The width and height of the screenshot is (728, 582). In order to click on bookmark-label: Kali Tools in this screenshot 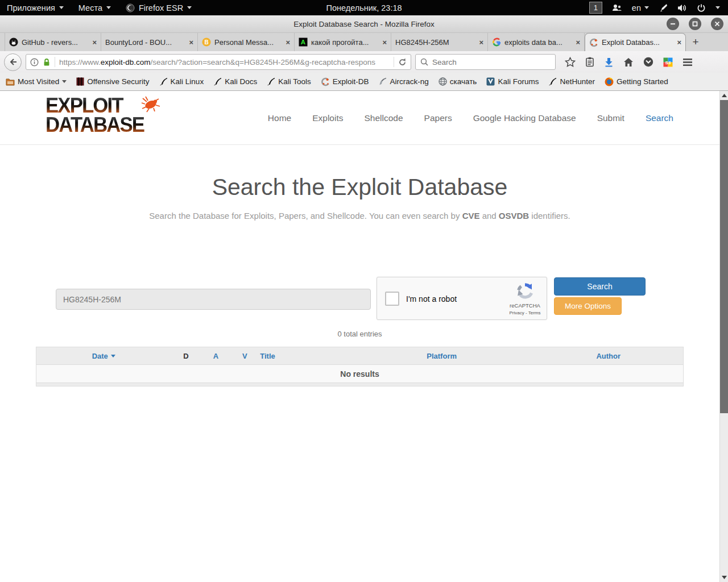, I will do `click(295, 82)`.